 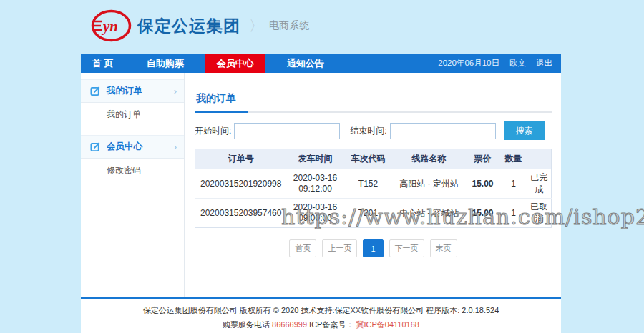 What do you see at coordinates (289, 324) in the screenshot?
I see `footer-phone-number: 86666999` at bounding box center [289, 324].